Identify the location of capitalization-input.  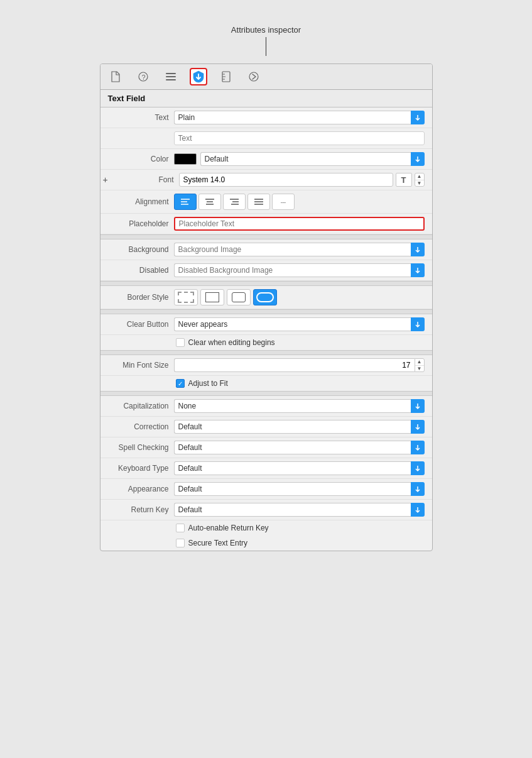
(293, 406).